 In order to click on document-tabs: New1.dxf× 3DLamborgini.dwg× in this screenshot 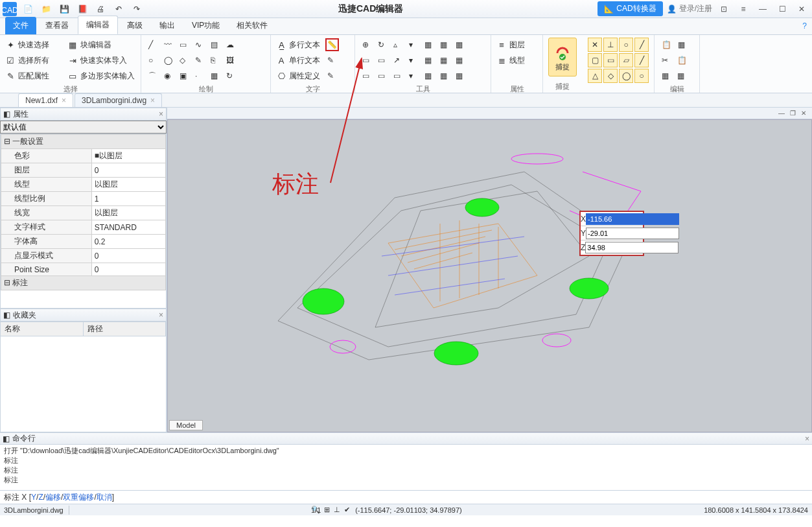, I will do `click(406, 100)`.